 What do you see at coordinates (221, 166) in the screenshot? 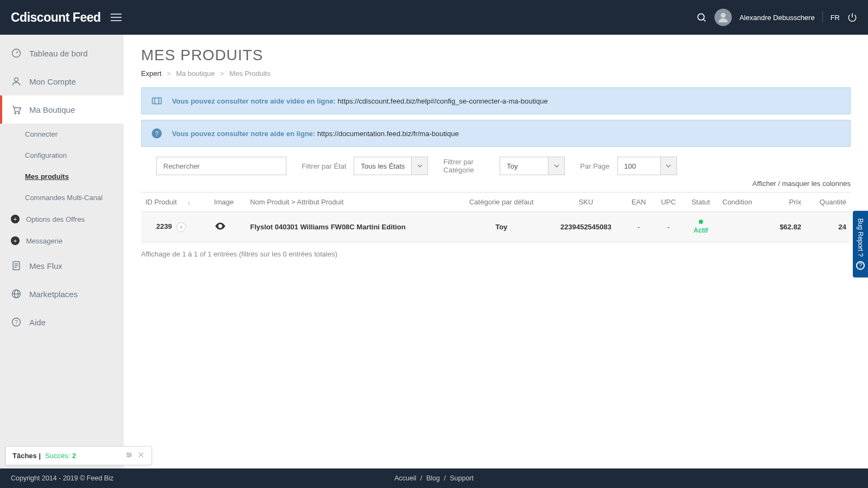
I see `search-input` at bounding box center [221, 166].